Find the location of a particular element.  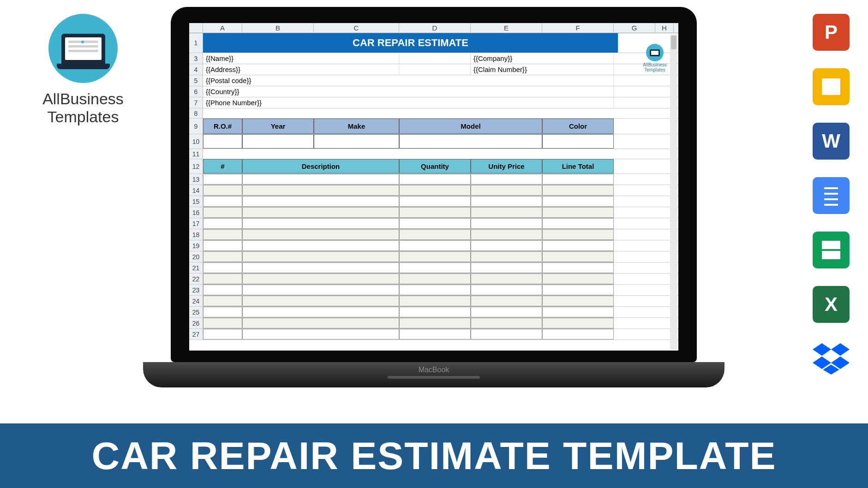

cell-country: {{Country}} is located at coordinates (408, 91).